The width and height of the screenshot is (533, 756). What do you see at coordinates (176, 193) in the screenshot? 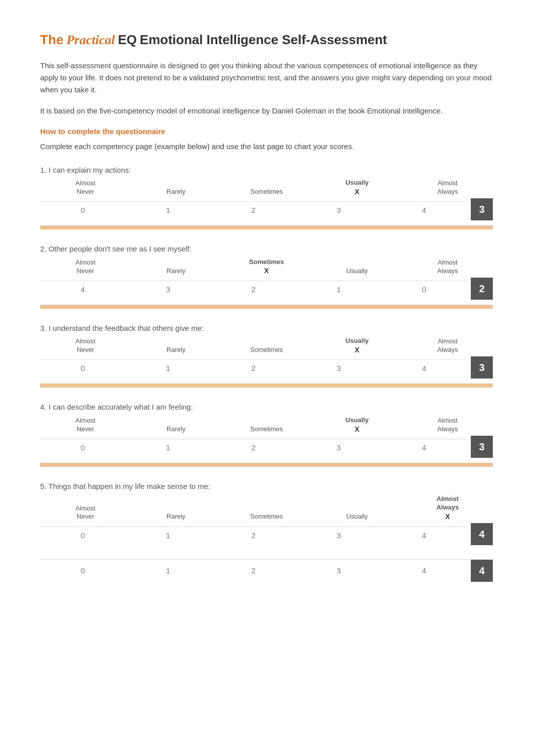
I see `scale-label-1-1: Rarely` at bounding box center [176, 193].